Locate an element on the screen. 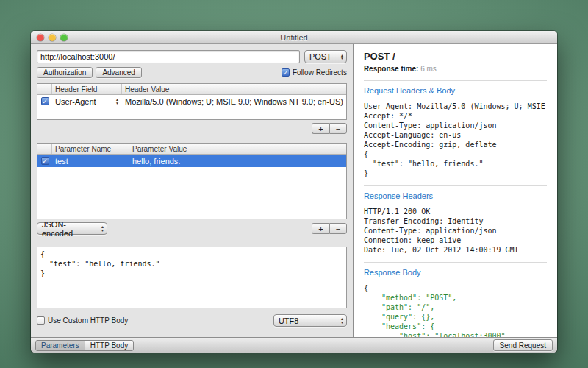  section-heading: Response Body is located at coordinates (456, 272).